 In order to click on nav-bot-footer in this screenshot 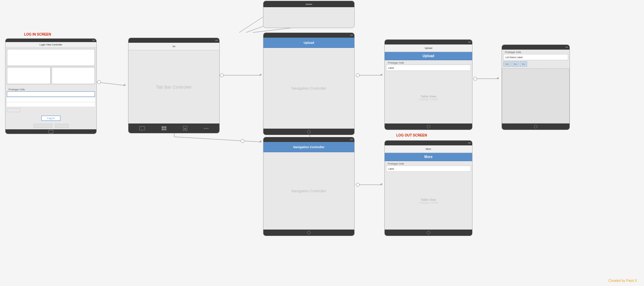, I will do `click(309, 233)`.